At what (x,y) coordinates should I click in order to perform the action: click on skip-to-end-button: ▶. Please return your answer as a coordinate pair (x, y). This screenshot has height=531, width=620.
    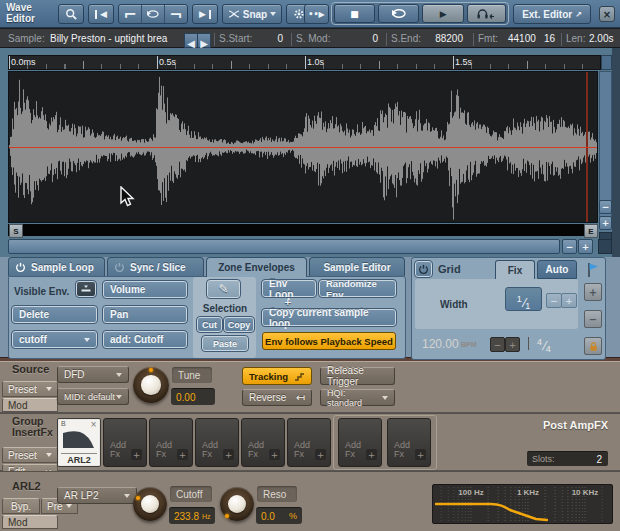
    Looking at the image, I should click on (205, 14).